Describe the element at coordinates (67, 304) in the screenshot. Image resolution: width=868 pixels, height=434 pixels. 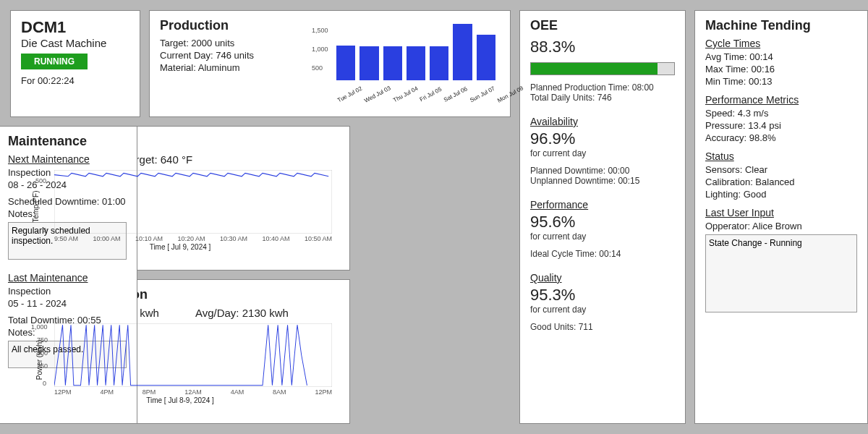
I see `last-maint-date: 05 - 11 - 2024` at that location.